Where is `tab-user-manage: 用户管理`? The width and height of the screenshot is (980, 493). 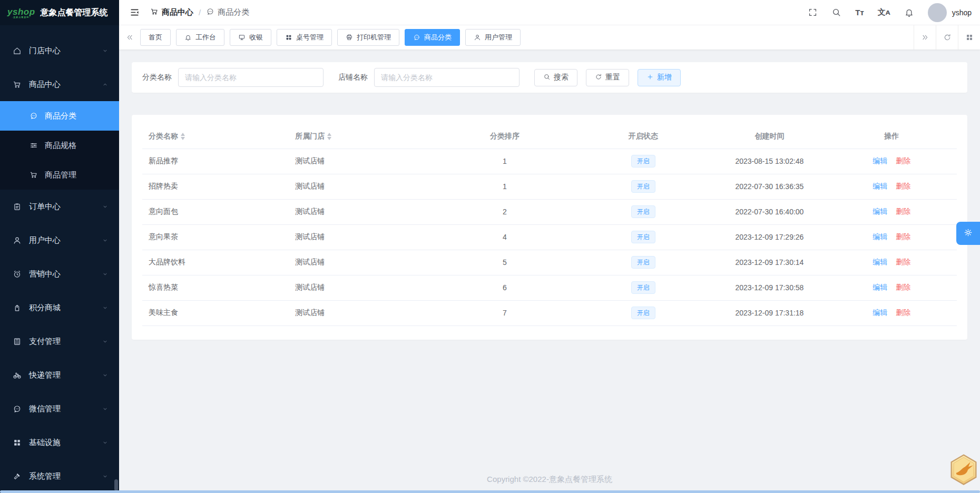
tab-user-manage: 用户管理 is located at coordinates (493, 37).